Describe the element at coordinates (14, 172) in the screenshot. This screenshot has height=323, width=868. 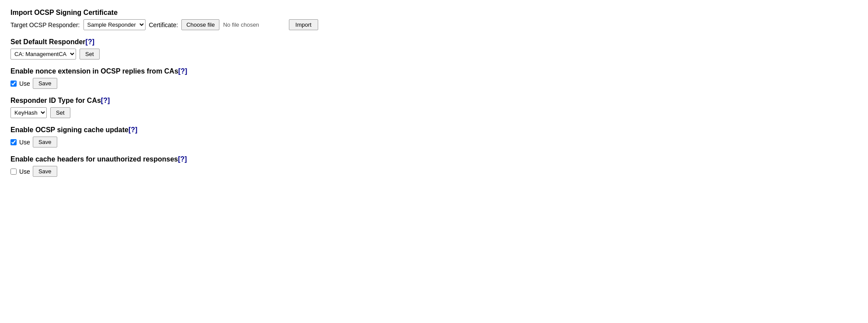
I see `cache-headers-checkbox` at that location.